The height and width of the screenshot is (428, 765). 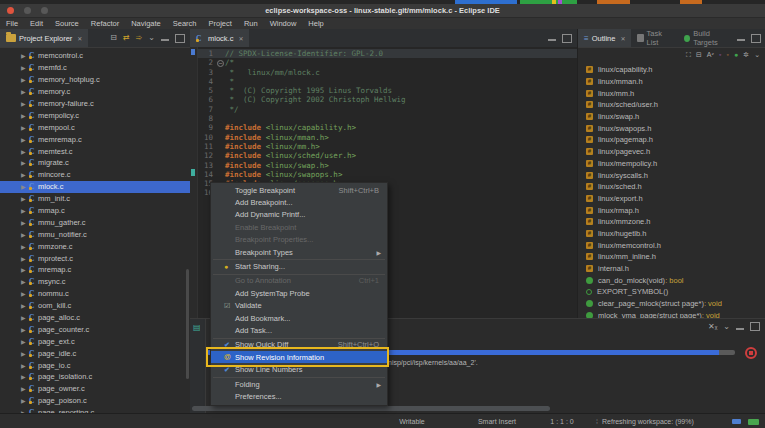 I want to click on menu-item-add-bookmark: Add Bookmark..., so click(x=299, y=318).